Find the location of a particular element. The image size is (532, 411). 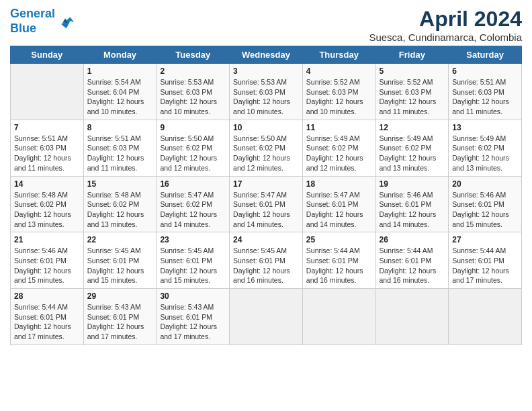

calendar-header-saturday: Saturday is located at coordinates (485, 55).